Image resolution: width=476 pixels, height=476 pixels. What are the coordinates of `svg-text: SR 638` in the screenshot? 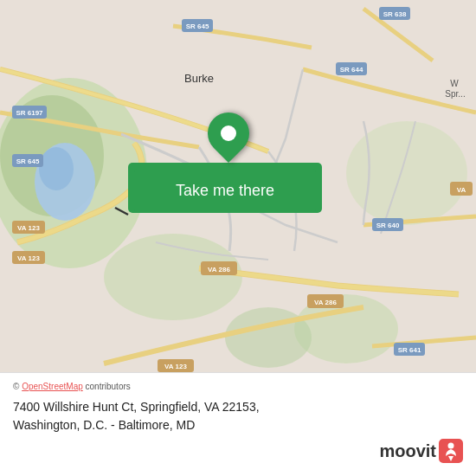 It's located at (395, 14).